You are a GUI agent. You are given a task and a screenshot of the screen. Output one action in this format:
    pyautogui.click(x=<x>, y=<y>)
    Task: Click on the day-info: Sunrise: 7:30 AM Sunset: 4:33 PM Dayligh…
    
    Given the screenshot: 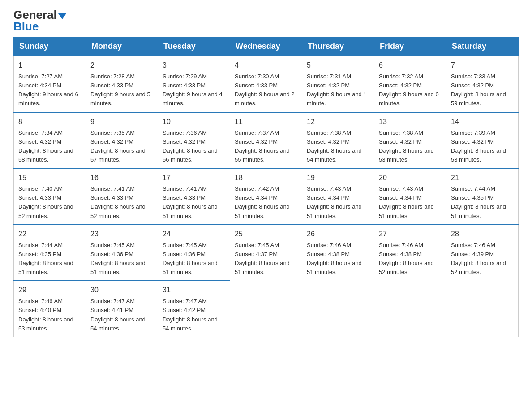 What is the action you would take?
    pyautogui.click(x=266, y=90)
    